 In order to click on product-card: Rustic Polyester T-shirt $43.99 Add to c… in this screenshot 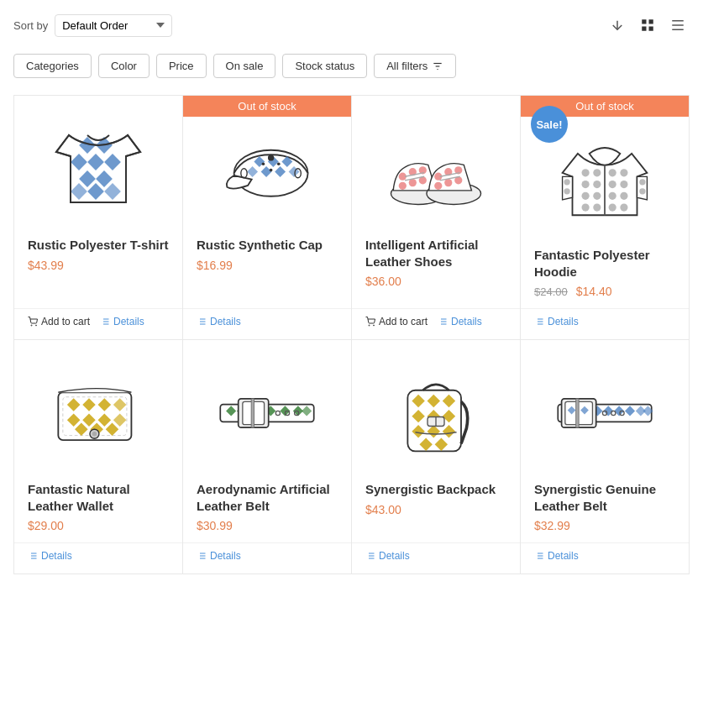, I will do `click(99, 218)`.